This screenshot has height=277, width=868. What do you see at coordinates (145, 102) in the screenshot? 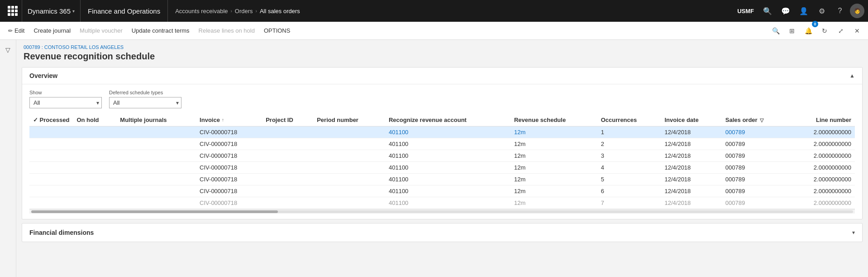
I see `deferred-select: All` at bounding box center [145, 102].